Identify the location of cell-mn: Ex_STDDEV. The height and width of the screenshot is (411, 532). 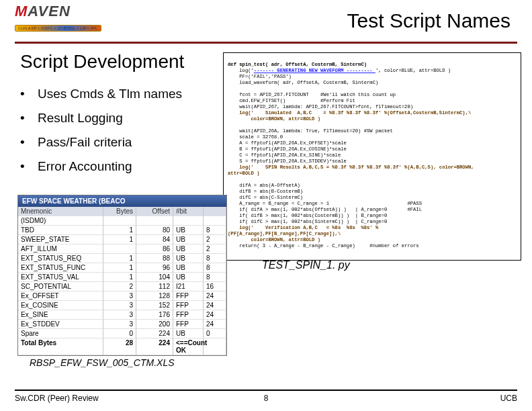
(60, 324).